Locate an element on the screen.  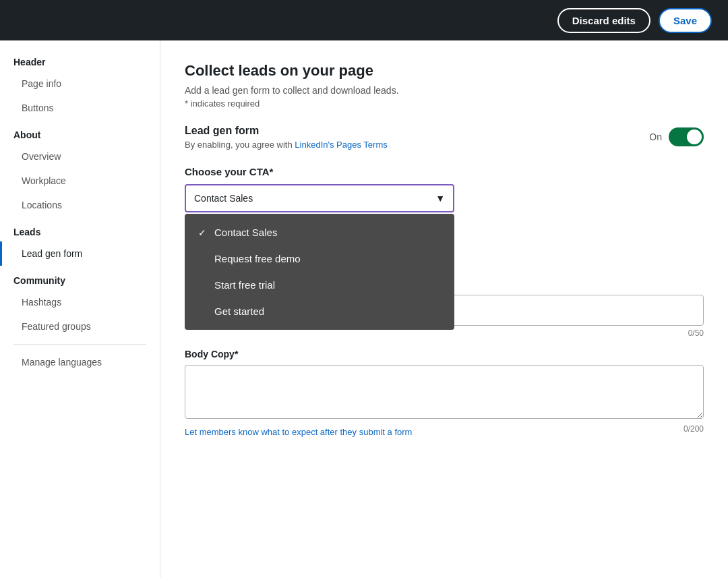
sidebar-section-leads: Leads is located at coordinates (80, 229).